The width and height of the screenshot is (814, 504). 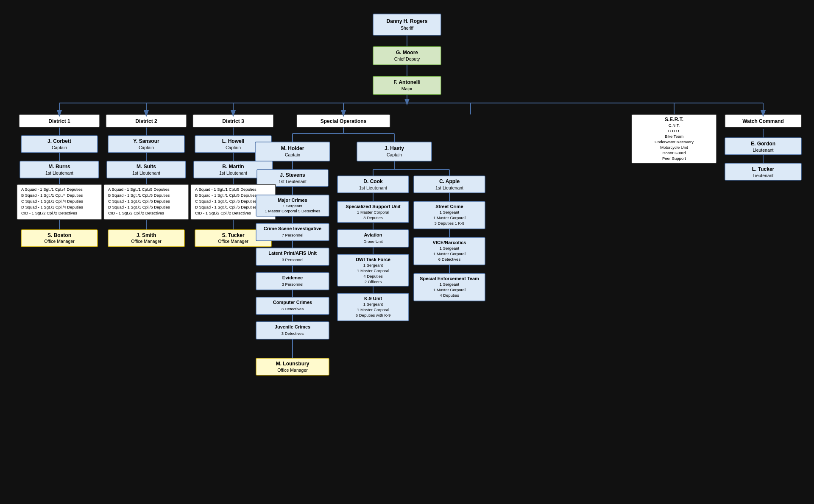 What do you see at coordinates (293, 152) in the screenshot?
I see `holder-box: M. Holder Captain` at bounding box center [293, 152].